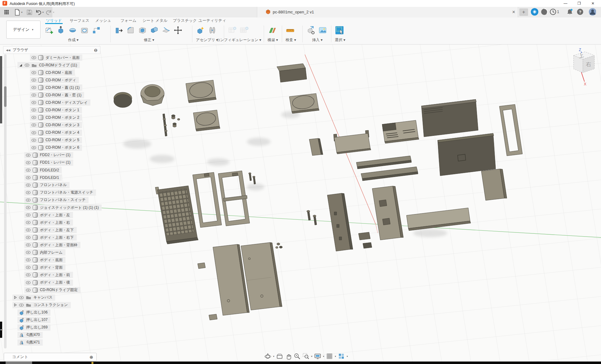 This screenshot has height=364, width=601. What do you see at coordinates (54, 80) in the screenshot?
I see `browser-item: CD-ROM・ボディ` at bounding box center [54, 80].